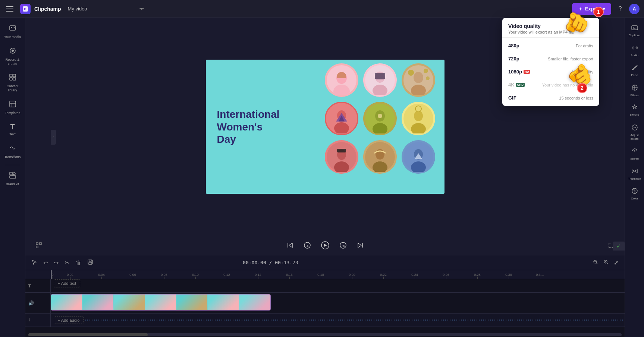  Describe the element at coordinates (99, 9) in the screenshot. I see `video-title-input` at that location.